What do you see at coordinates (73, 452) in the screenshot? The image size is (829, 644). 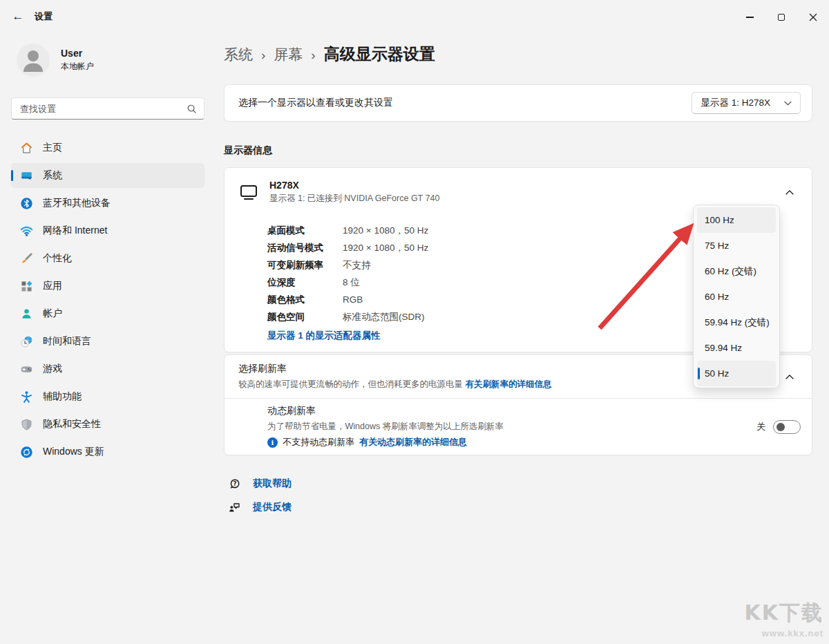 I see `sidebar-item-label: Windows 更新` at bounding box center [73, 452].